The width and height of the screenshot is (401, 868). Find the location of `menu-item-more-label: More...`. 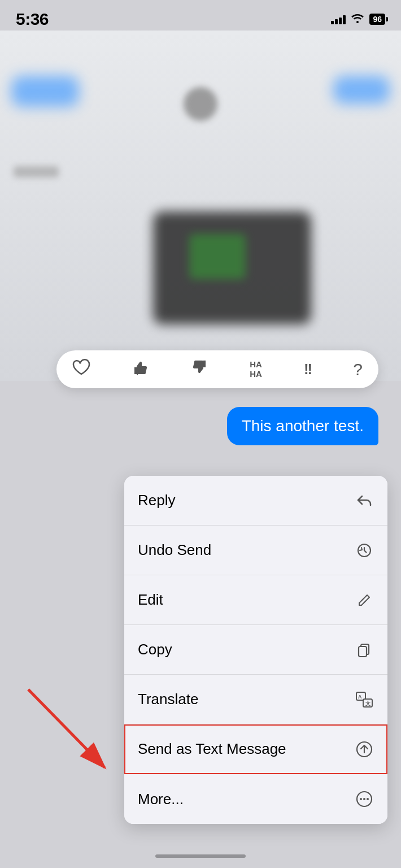

menu-item-more-label: More... is located at coordinates (160, 799).